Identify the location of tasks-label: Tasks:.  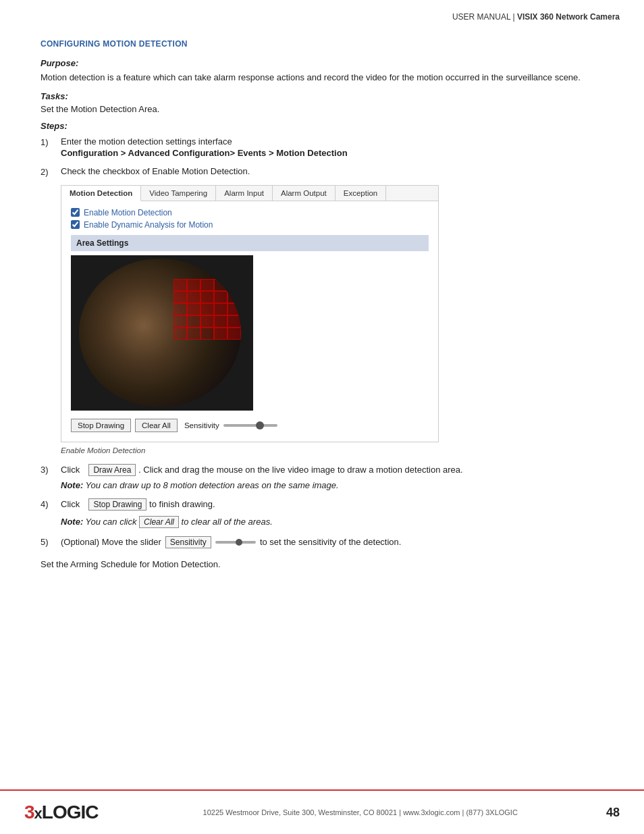
(322, 96).